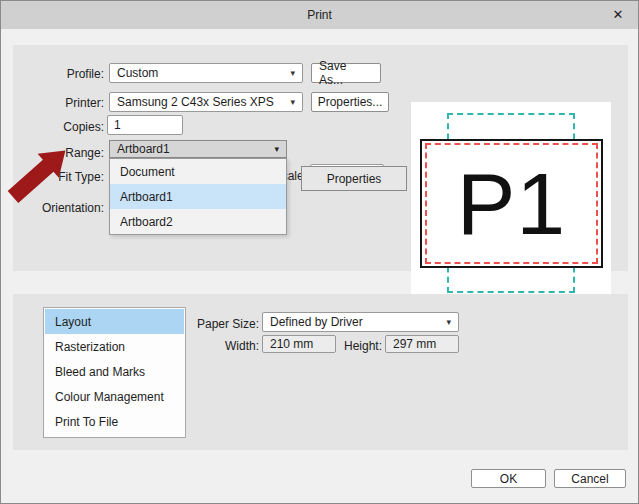 The image size is (639, 504). Describe the element at coordinates (511, 204) in the screenshot. I see `print-preview: P1` at that location.